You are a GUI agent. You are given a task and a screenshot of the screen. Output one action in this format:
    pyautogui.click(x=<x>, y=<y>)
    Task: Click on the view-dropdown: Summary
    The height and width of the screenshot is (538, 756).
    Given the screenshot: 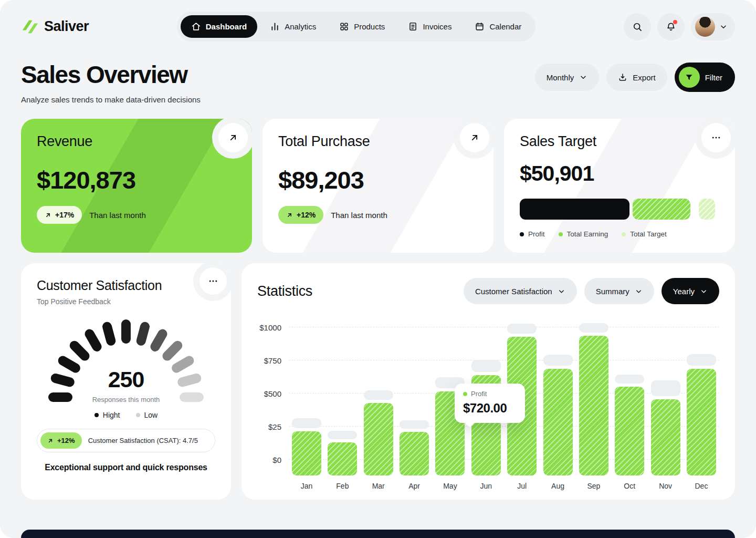 What is the action you would take?
    pyautogui.click(x=620, y=291)
    